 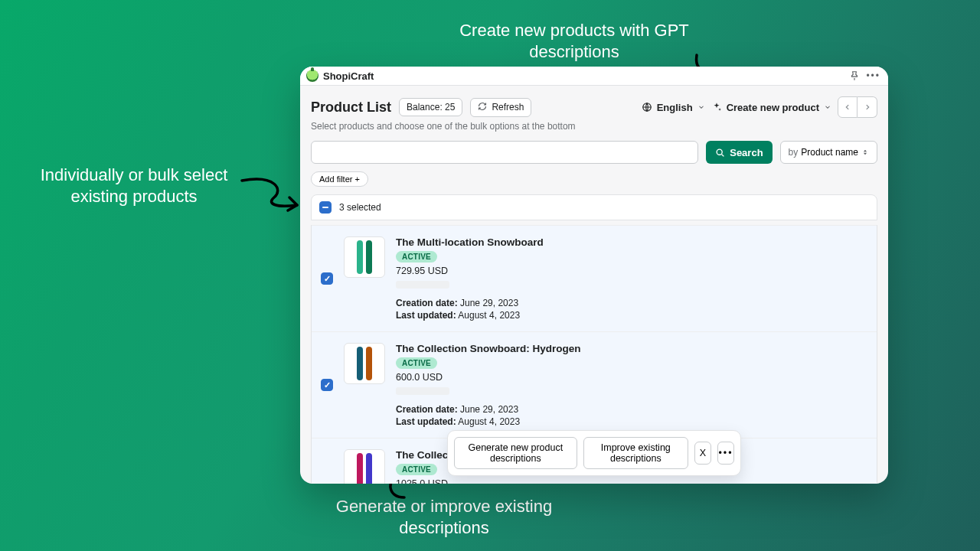 What do you see at coordinates (340, 179) in the screenshot?
I see `add-filter-button: Add filter +` at bounding box center [340, 179].